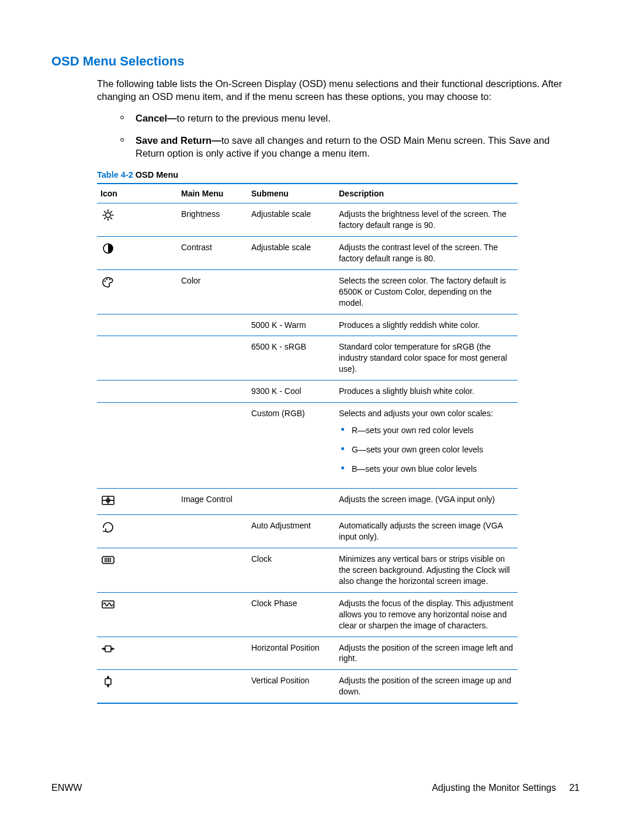  What do you see at coordinates (108, 282) in the screenshot?
I see `color-icon` at bounding box center [108, 282].